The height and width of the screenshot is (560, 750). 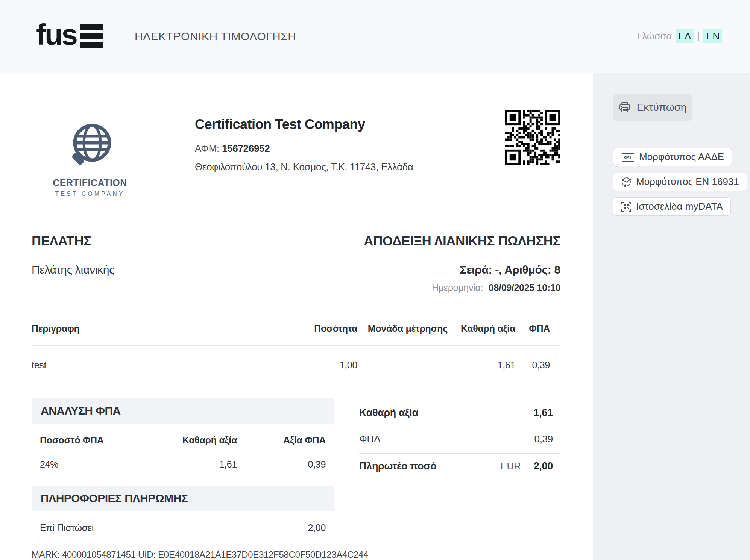 I want to click on document-type-heading: ΑΠΟΔΕΙΞΗ ΛΙΑΝΙΚΗΣ ΠΩΛΗΣΗΣ, so click(x=462, y=241).